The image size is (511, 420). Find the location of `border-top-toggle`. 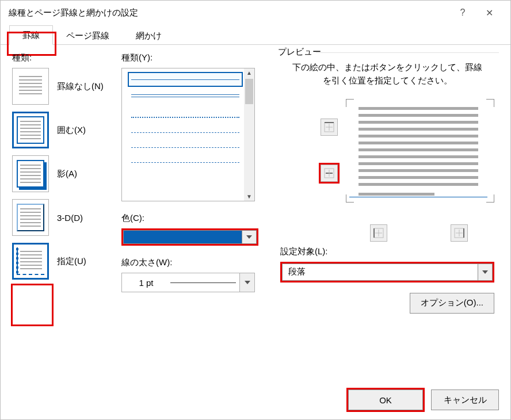

border-top-toggle is located at coordinates (329, 127).